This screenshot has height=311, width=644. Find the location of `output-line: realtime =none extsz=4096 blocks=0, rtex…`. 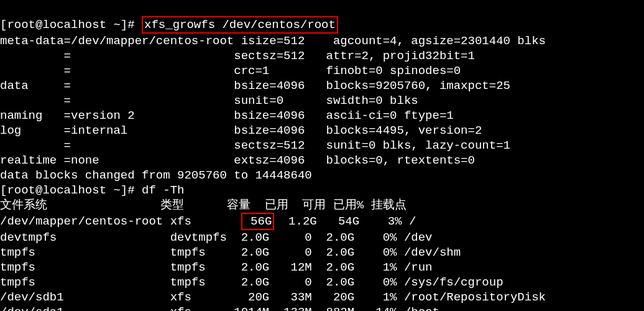

output-line: realtime =none extsz=4096 blocks=0, rtex… is located at coordinates (237, 160).